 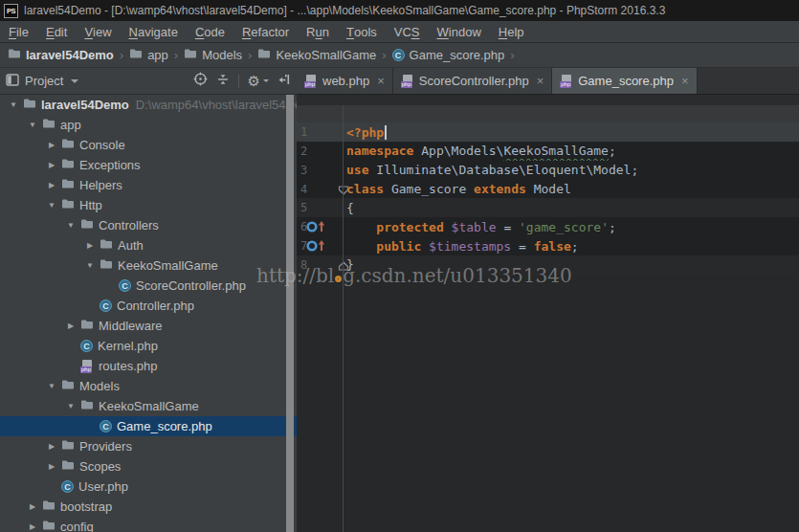 I want to click on line-number: 5, so click(x=307, y=208).